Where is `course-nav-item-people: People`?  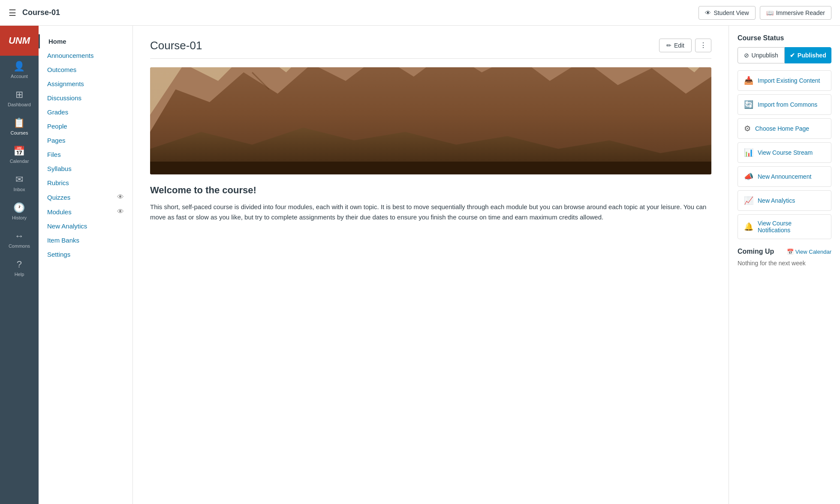 course-nav-item-people: People is located at coordinates (86, 126).